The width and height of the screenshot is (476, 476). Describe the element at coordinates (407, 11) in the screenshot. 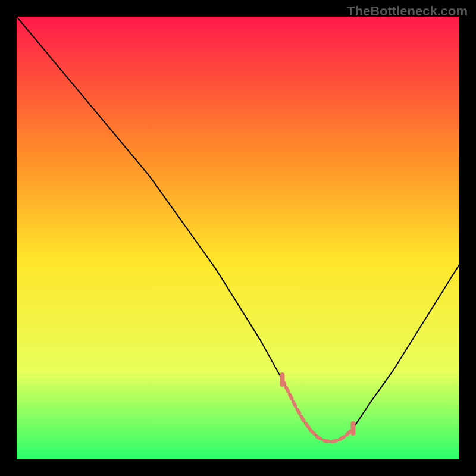

I see `watermark-text: TheBottleneck.com` at that location.